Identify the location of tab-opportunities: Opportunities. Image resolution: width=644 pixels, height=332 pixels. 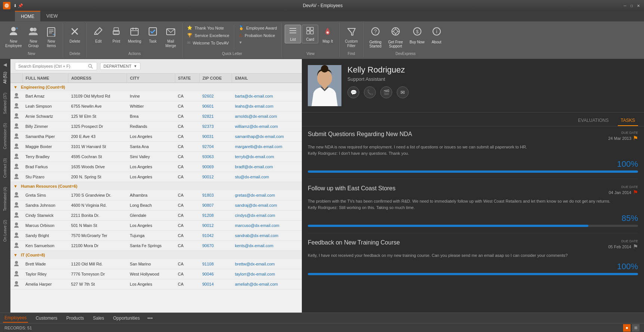
(126, 318).